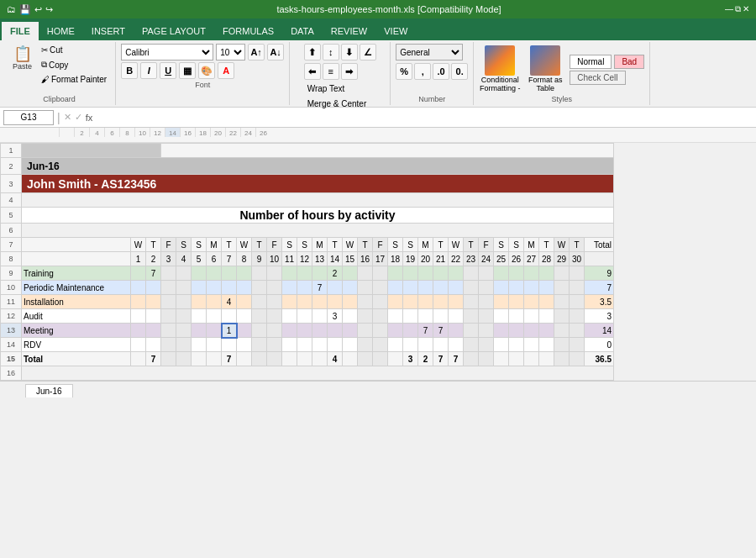  What do you see at coordinates (139, 259) in the screenshot?
I see `day-1: 1` at bounding box center [139, 259].